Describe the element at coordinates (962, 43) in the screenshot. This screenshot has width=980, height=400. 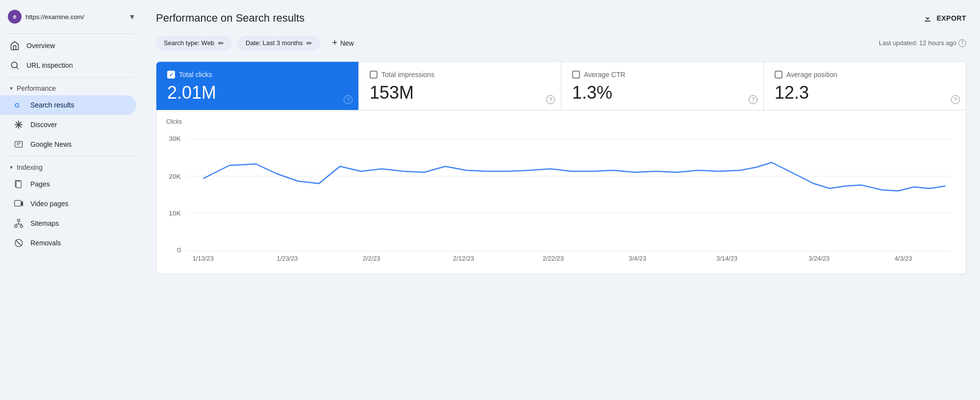
I see `help-icon-small: ?` at that location.